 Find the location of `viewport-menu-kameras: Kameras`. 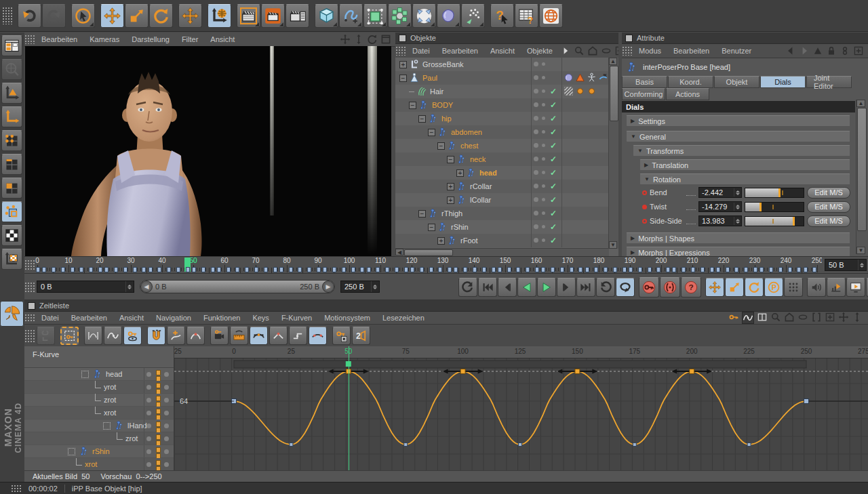

viewport-menu-kameras: Kameras is located at coordinates (104, 39).